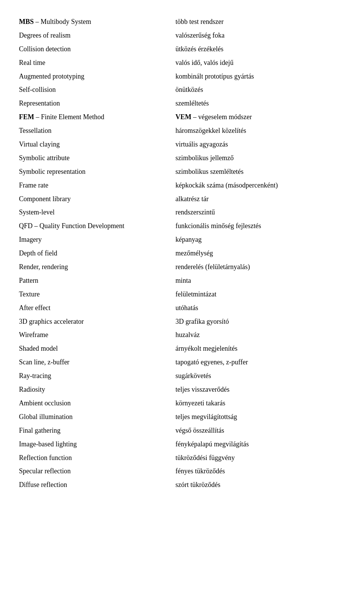 The height and width of the screenshot is (605, 364). Describe the element at coordinates (97, 362) in the screenshot. I see `term-english: Scan line, z-buffer` at that location.